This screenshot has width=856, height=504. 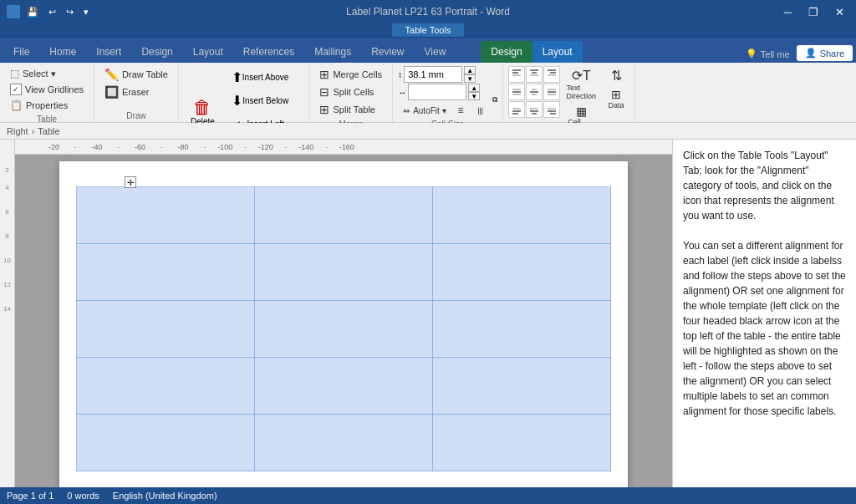 I want to click on distribute-rows-icon: ≡, so click(x=461, y=110).